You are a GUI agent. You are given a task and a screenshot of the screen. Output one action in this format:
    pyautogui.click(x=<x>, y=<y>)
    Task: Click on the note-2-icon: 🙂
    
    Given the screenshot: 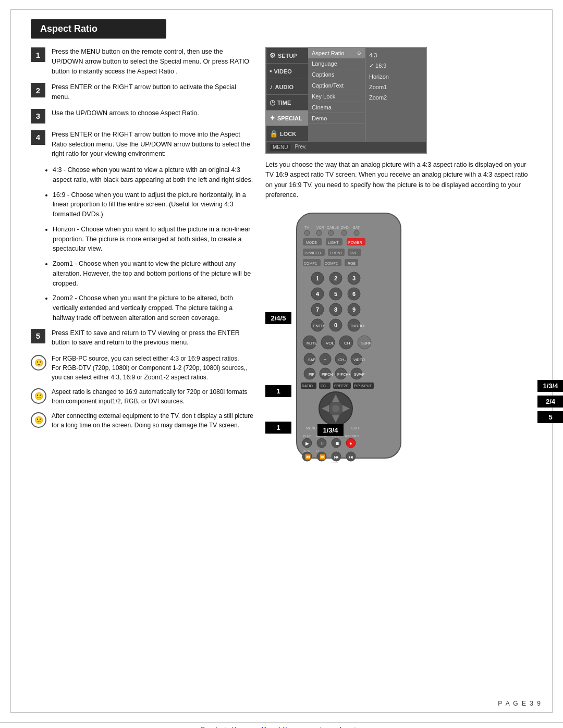 What is the action you would take?
    pyautogui.click(x=39, y=396)
    